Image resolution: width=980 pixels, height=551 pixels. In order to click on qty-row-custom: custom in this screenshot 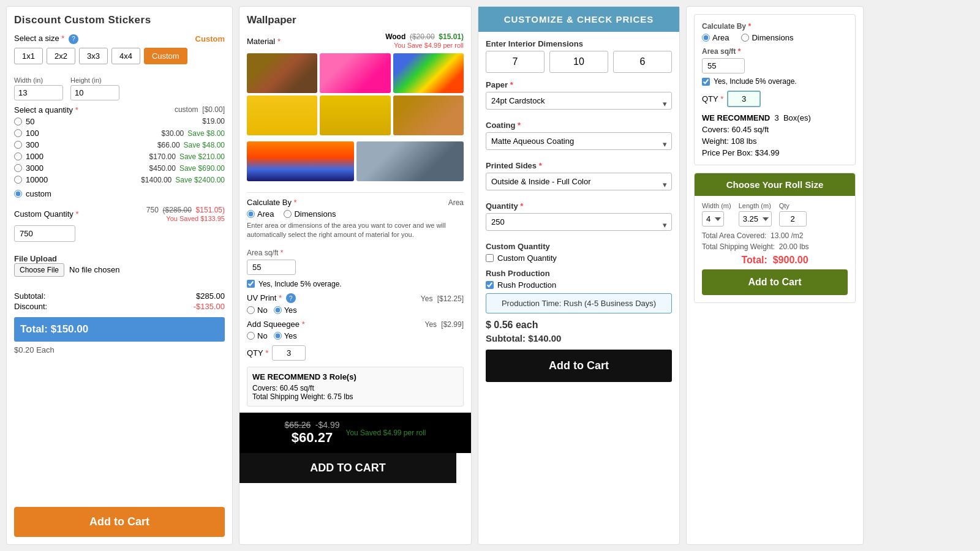, I will do `click(119, 193)`.